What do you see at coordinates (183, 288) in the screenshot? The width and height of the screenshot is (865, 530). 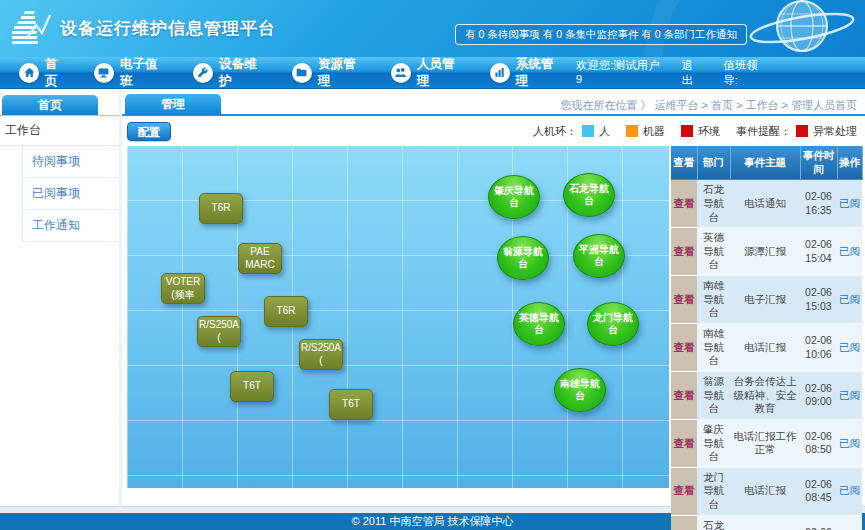 I see `device-node: VOTER (频率` at bounding box center [183, 288].